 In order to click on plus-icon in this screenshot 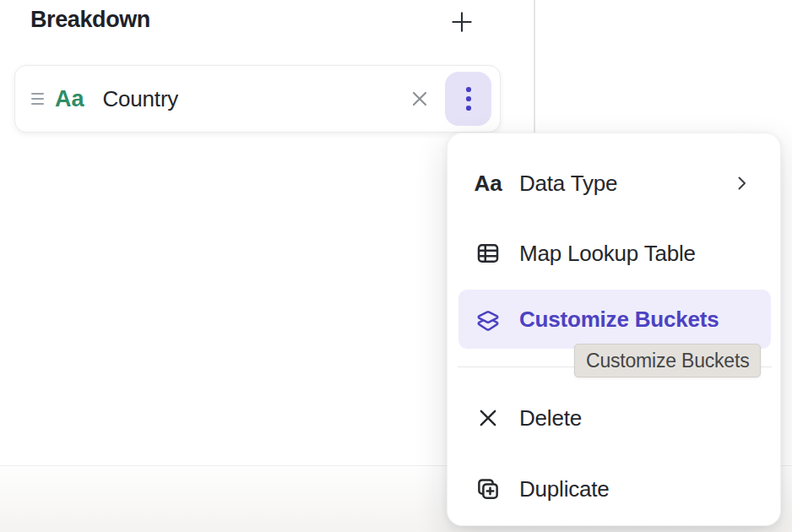, I will do `click(462, 22)`.